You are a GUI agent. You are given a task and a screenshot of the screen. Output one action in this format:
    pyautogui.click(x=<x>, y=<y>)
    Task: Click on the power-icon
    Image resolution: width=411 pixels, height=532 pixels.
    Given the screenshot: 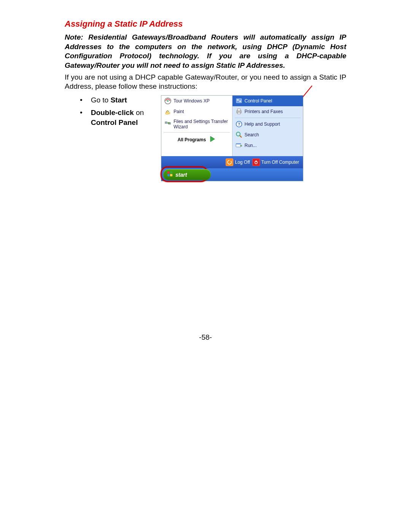 What is the action you would take?
    pyautogui.click(x=256, y=162)
    